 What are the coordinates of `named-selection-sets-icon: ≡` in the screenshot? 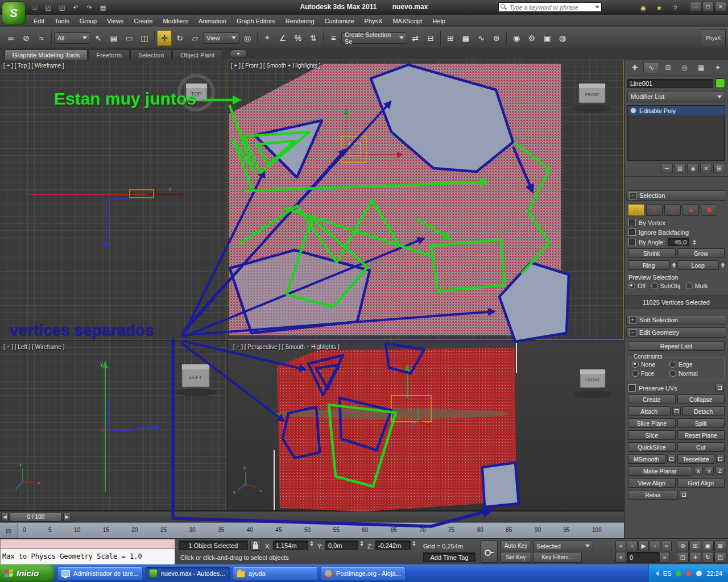 It's located at (333, 38).